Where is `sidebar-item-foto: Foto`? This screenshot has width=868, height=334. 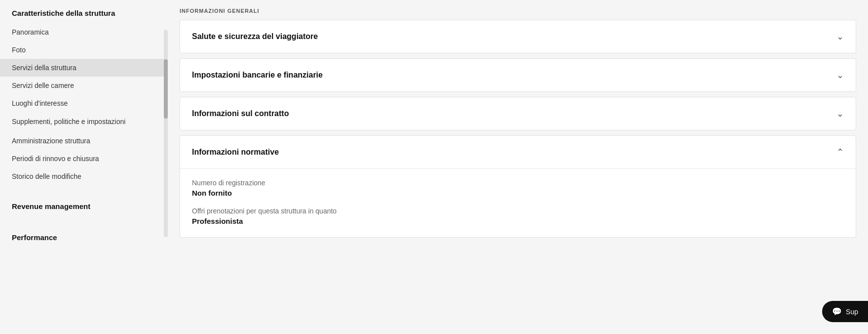
sidebar-item-foto: Foto is located at coordinates (84, 50).